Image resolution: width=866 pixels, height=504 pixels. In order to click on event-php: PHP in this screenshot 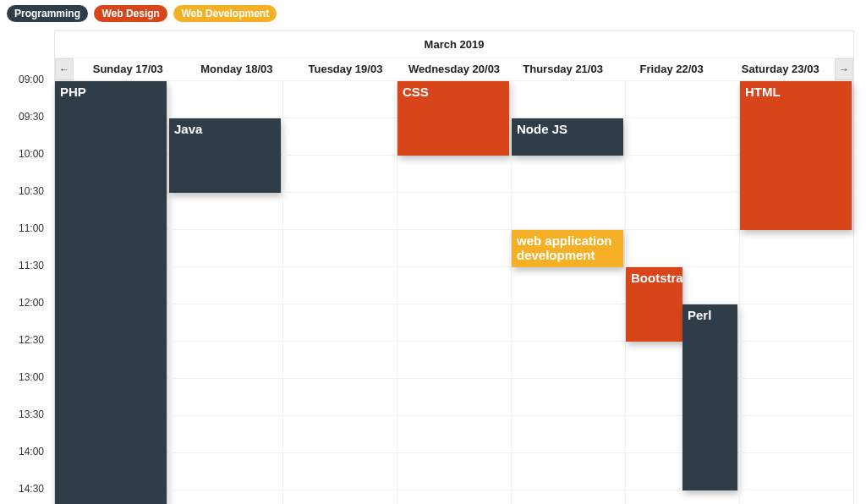, I will do `click(111, 293)`.